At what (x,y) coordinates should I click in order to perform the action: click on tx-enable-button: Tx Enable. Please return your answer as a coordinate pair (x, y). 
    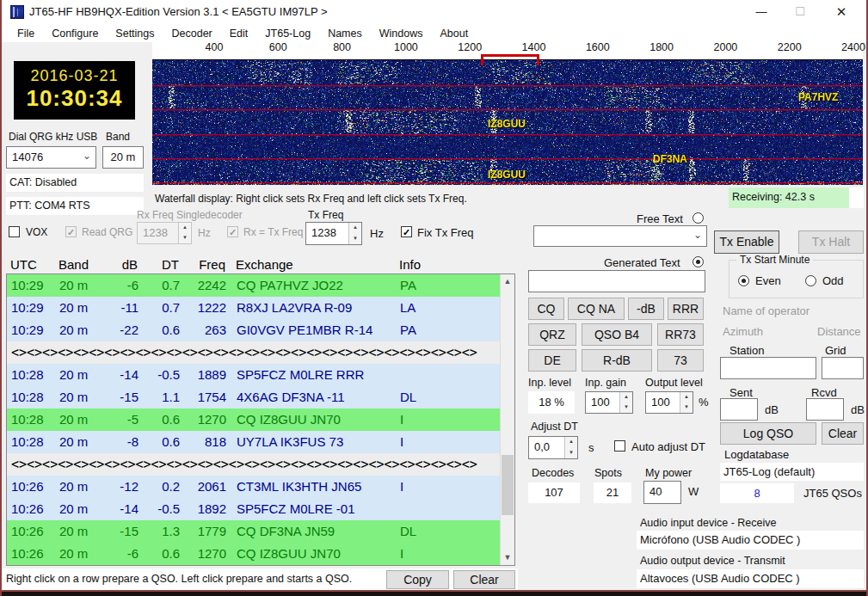
    Looking at the image, I should click on (747, 243).